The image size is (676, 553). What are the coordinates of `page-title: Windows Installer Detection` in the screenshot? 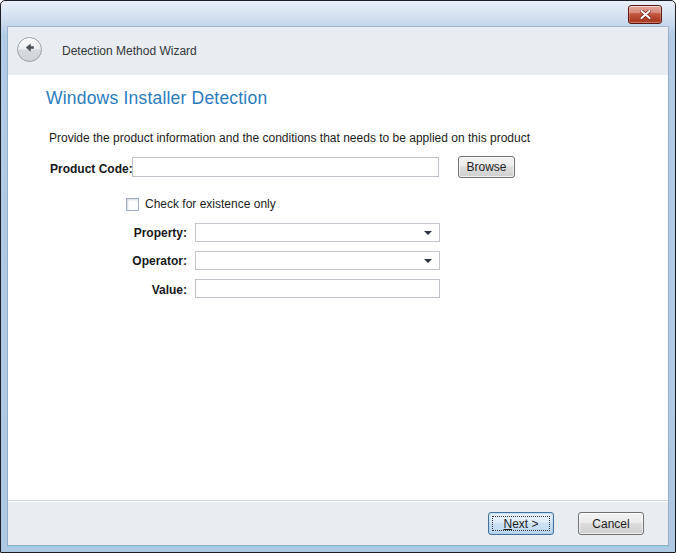 It's located at (156, 98).